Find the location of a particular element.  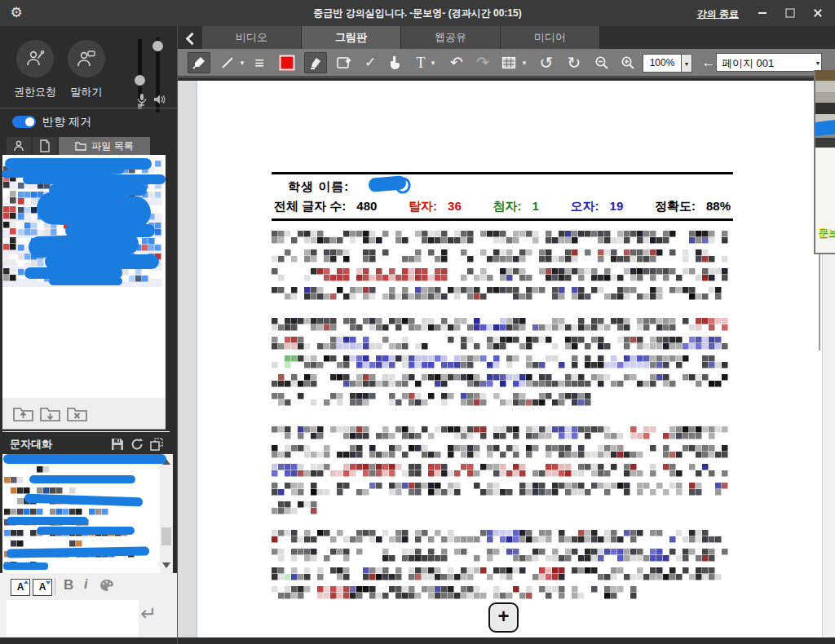

person-raise-hand-icon is located at coordinates (35, 59).